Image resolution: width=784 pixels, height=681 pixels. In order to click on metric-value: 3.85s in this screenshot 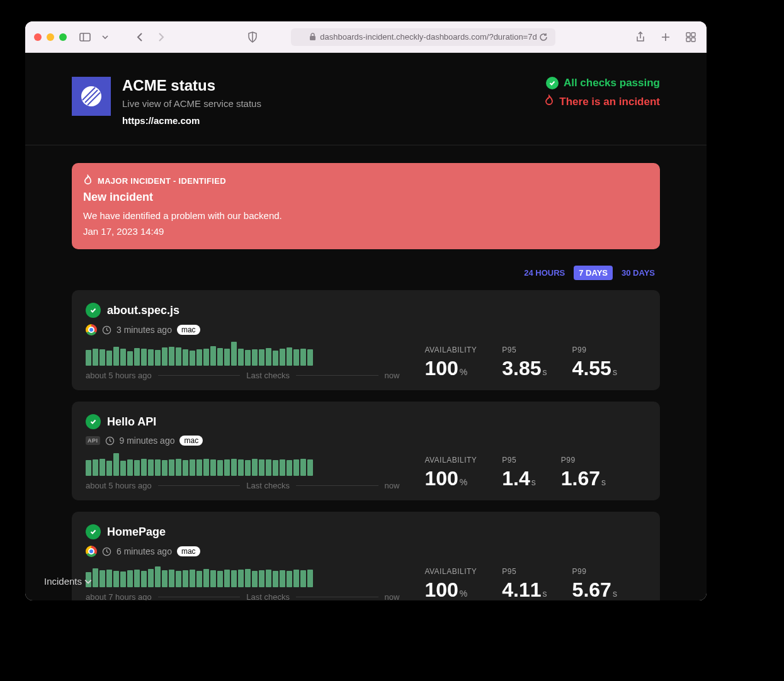, I will do `click(524, 369)`.